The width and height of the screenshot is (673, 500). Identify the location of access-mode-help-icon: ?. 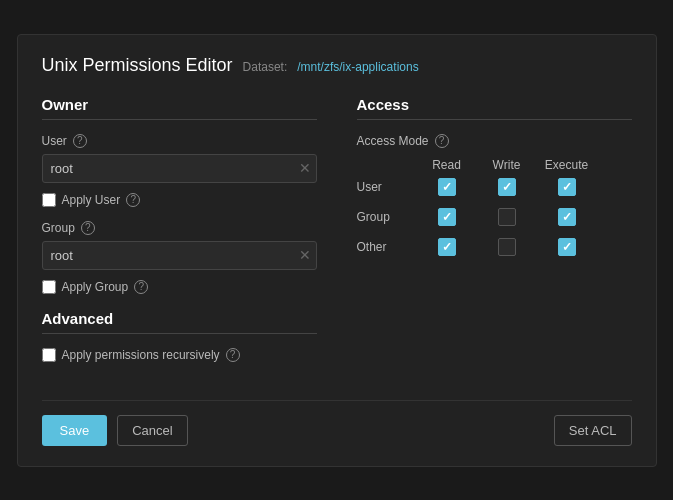
(442, 141).